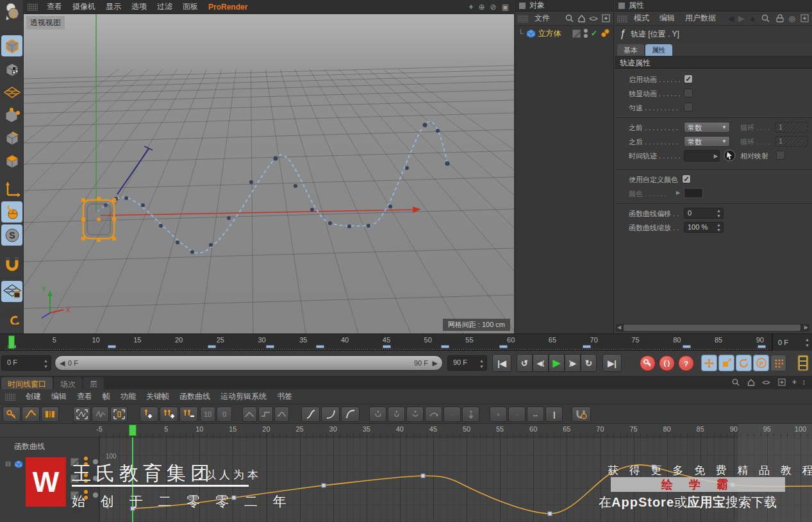 This screenshot has height=522, width=812. What do you see at coordinates (542, 18) in the screenshot?
I see `objects-file-menu: 文件` at bounding box center [542, 18].